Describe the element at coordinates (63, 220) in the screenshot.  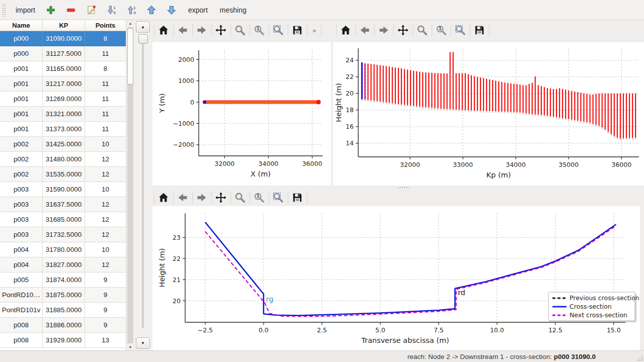
I see `table-row: p00331685.000012` at that location.